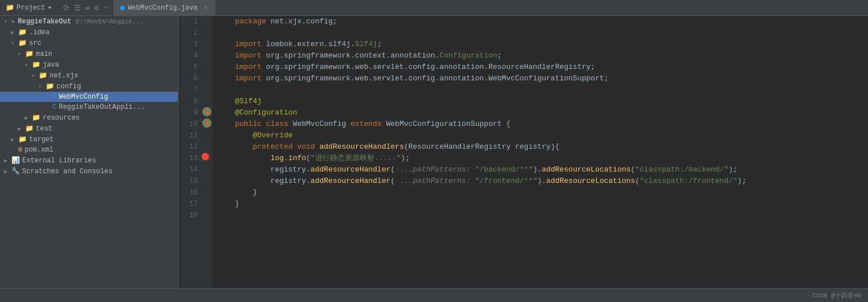 The height and width of the screenshot is (302, 868). What do you see at coordinates (89, 97) in the screenshot?
I see `sidebar-item-webmvcconfig: C WebMvcConfig` at bounding box center [89, 97].